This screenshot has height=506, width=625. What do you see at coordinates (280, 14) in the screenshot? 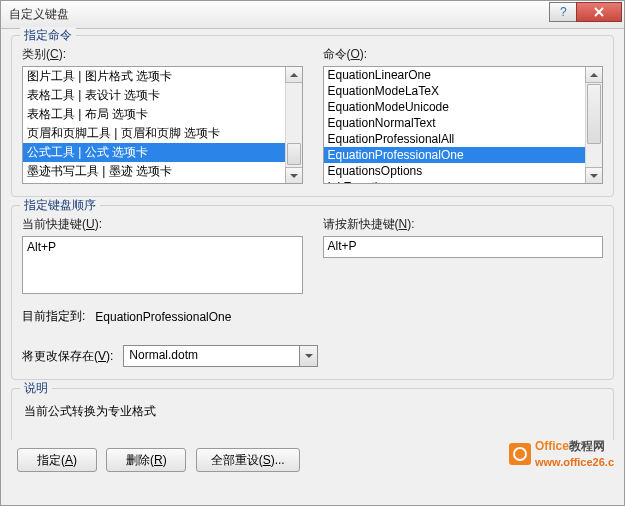
I see `window-title: 自定义键盘` at bounding box center [280, 14].